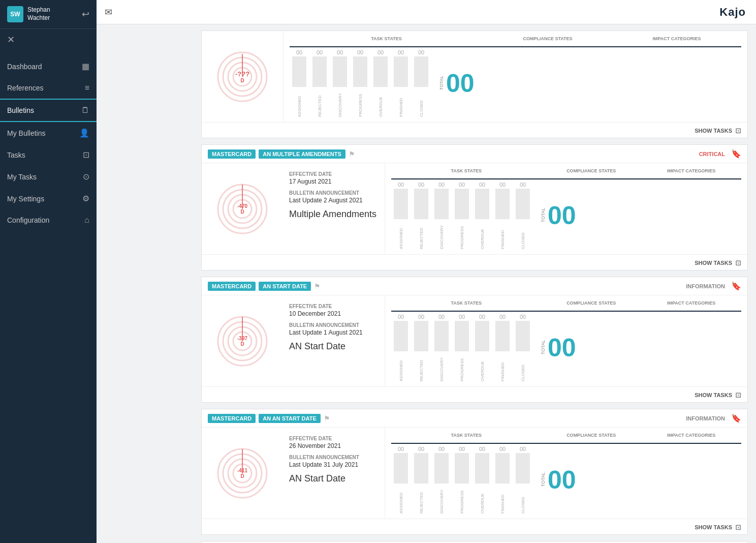 The image size is (756, 543). What do you see at coordinates (48, 66) in the screenshot?
I see `sidebar-item-dashboard: Dashboard ▦` at bounding box center [48, 66].